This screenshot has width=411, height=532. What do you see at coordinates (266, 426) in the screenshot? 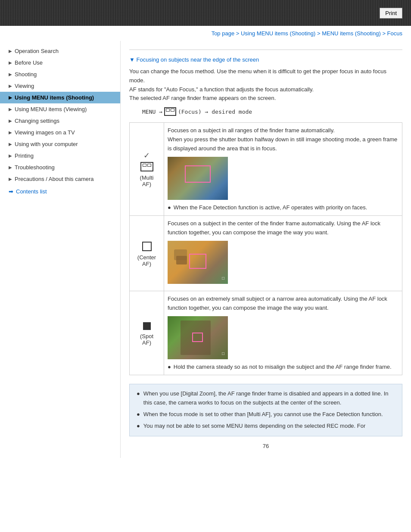
I see `note-item-3: You may not be able to set some MENU ite…` at bounding box center [266, 426].